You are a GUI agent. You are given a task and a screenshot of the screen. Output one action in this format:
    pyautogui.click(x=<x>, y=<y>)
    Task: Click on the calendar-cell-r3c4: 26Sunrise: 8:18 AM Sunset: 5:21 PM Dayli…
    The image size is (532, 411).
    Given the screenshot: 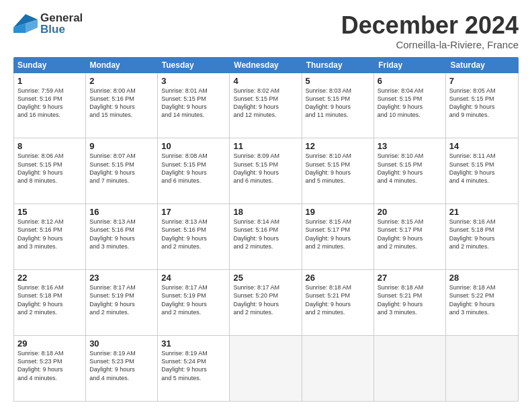 What is the action you would take?
    pyautogui.click(x=339, y=302)
    